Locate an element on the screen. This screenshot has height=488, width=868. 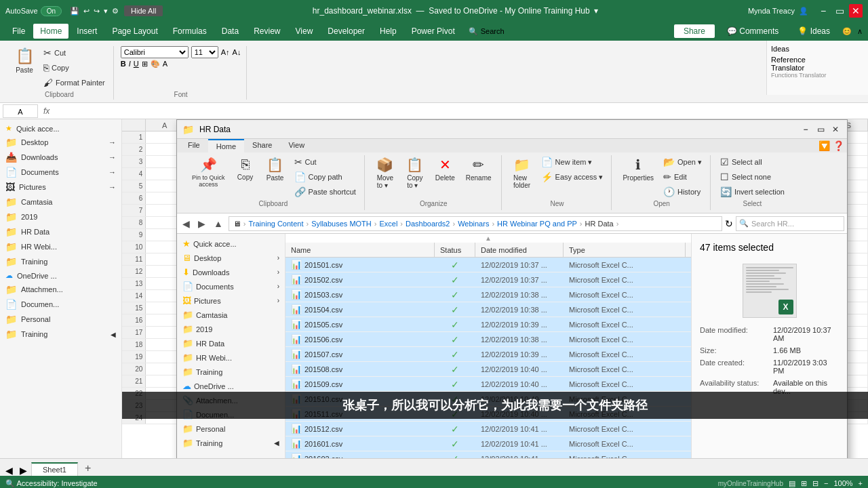
file-row: 📊 201512.csv ✓ 12/02/2019 10:41 ... Micr… is located at coordinates (488, 429).